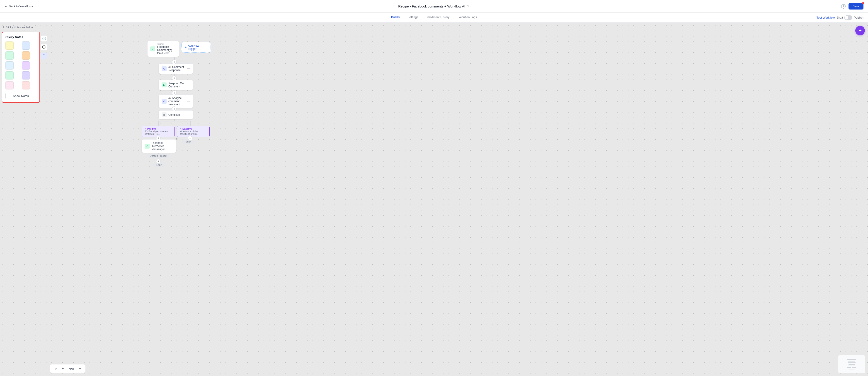 Image resolution: width=868 pixels, height=376 pixels. I want to click on minimap, so click(852, 364).